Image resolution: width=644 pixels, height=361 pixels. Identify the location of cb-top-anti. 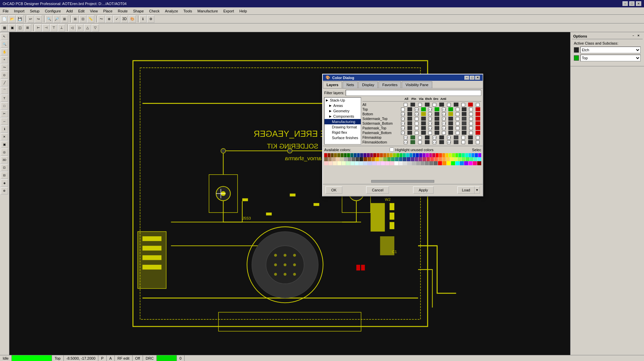
(471, 109).